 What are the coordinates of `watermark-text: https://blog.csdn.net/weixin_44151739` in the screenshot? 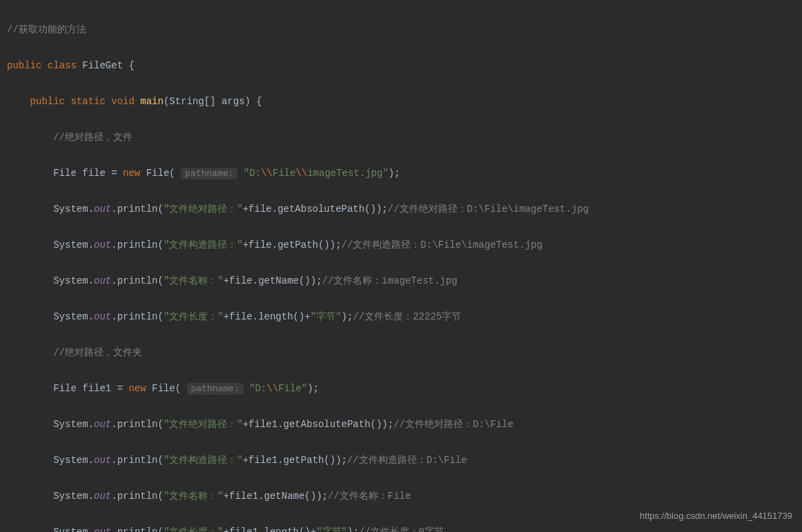 It's located at (716, 516).